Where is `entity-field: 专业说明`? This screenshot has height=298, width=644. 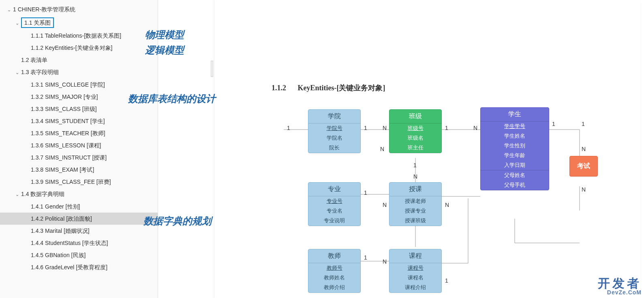 entity-field: 专业说明 is located at coordinates (334, 221).